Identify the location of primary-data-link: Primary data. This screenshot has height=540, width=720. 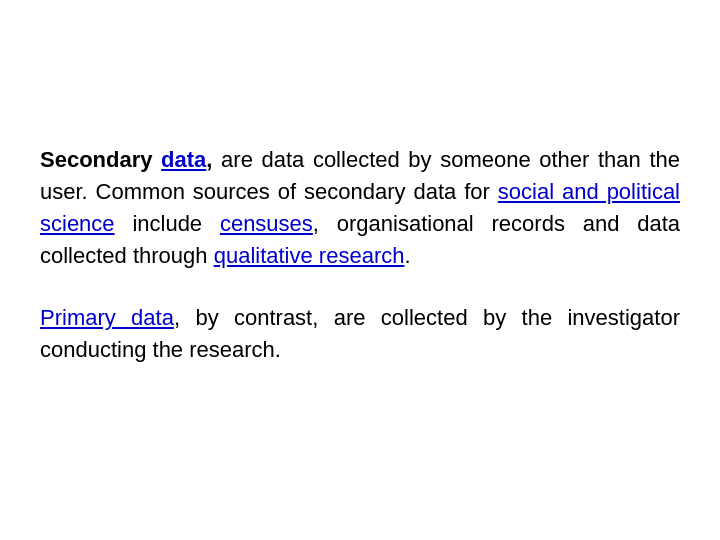
(107, 318).